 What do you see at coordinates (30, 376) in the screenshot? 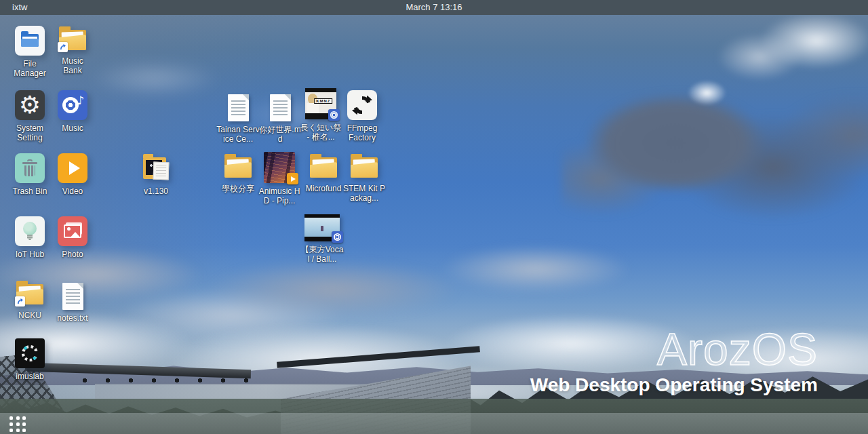
I see `icon-label: imuslab` at bounding box center [30, 376].